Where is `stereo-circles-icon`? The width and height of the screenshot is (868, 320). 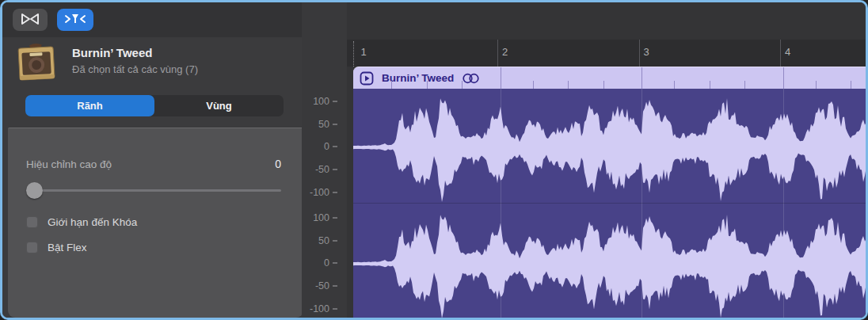
stereo-circles-icon is located at coordinates (470, 78).